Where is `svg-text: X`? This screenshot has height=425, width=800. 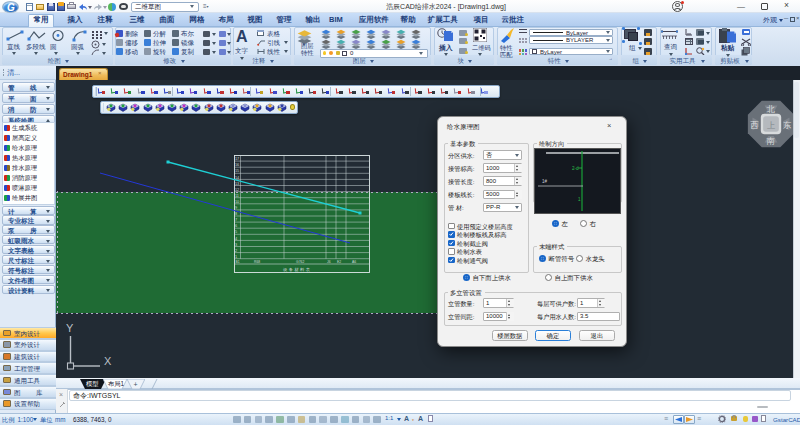
svg-text: X is located at coordinates (108, 361).